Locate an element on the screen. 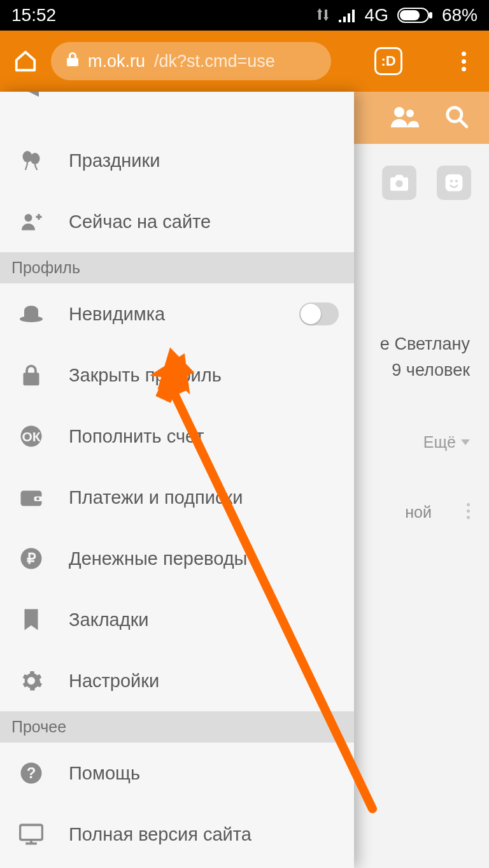 This screenshot has height=868, width=489. sidebar-item-label: Пополнить счёт is located at coordinates (204, 437).